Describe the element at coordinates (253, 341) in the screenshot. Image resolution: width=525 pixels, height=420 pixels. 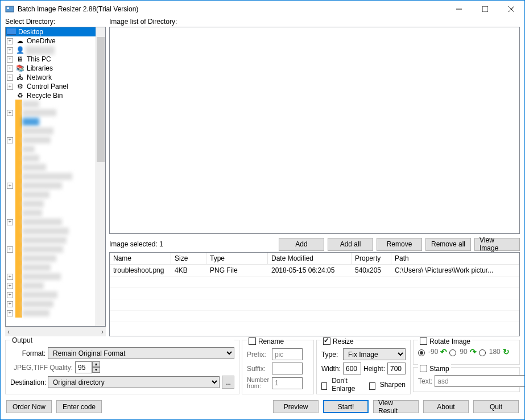
I see `rename-checkbox` at that location.